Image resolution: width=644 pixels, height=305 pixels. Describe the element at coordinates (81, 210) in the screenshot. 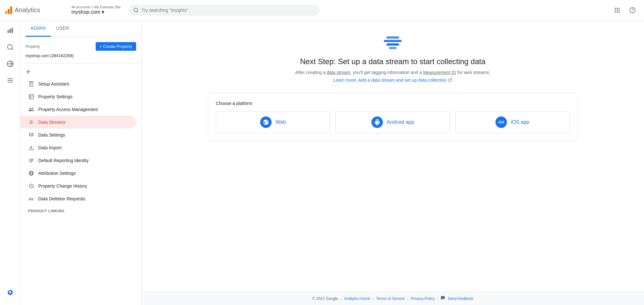

I see `product-linking-label: PRODUCT LINKING` at that location.